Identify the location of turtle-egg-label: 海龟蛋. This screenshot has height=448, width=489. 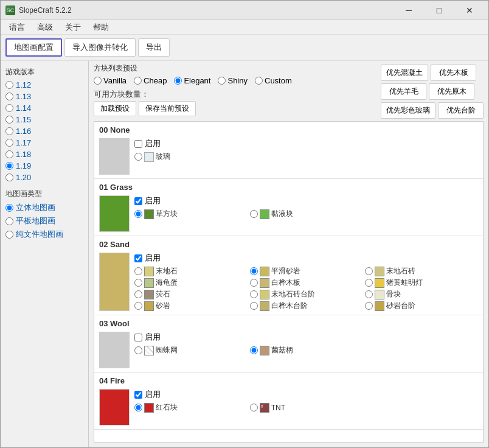
(167, 282).